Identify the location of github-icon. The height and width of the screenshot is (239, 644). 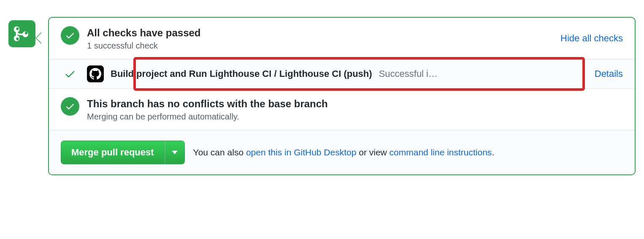
(95, 74).